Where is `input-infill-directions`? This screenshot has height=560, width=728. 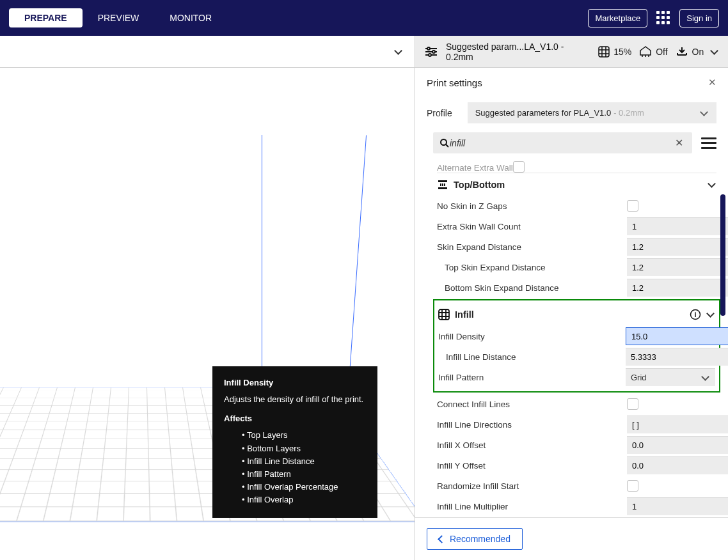
input-infill-directions is located at coordinates (677, 424).